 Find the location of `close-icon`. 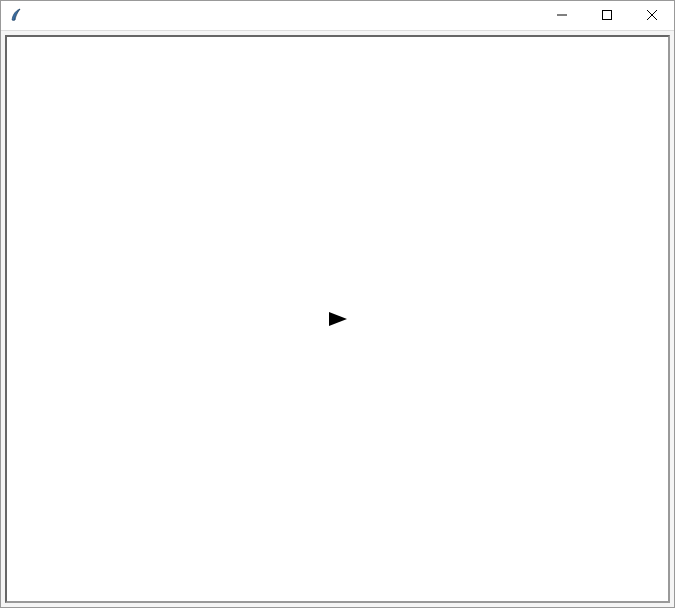

close-icon is located at coordinates (652, 16).